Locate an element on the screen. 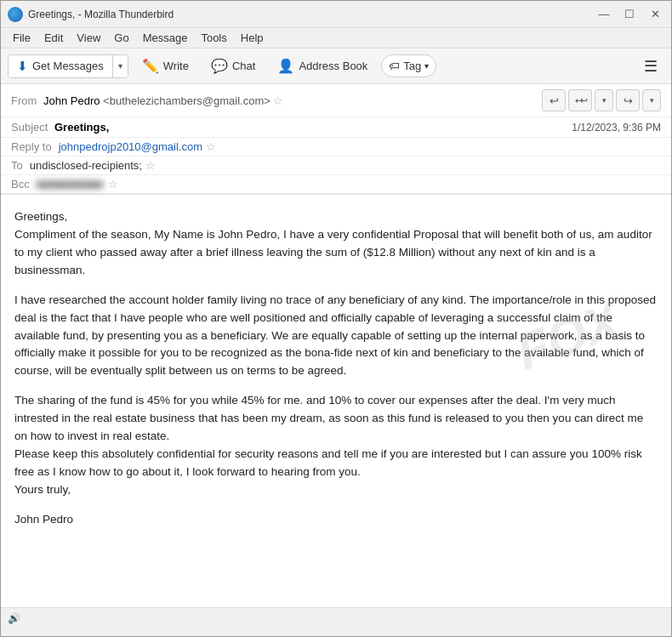  window-controls: — ☐ ✕ is located at coordinates (629, 14).